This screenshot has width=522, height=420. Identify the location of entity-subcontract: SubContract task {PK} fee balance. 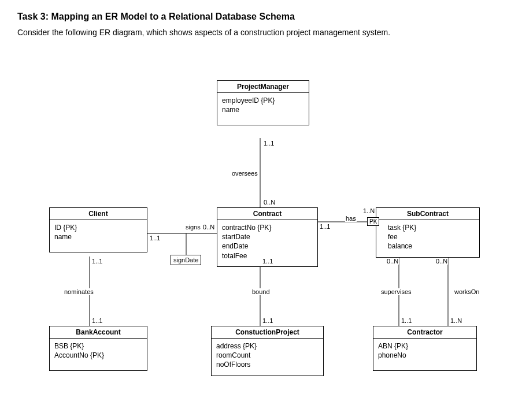
(428, 232).